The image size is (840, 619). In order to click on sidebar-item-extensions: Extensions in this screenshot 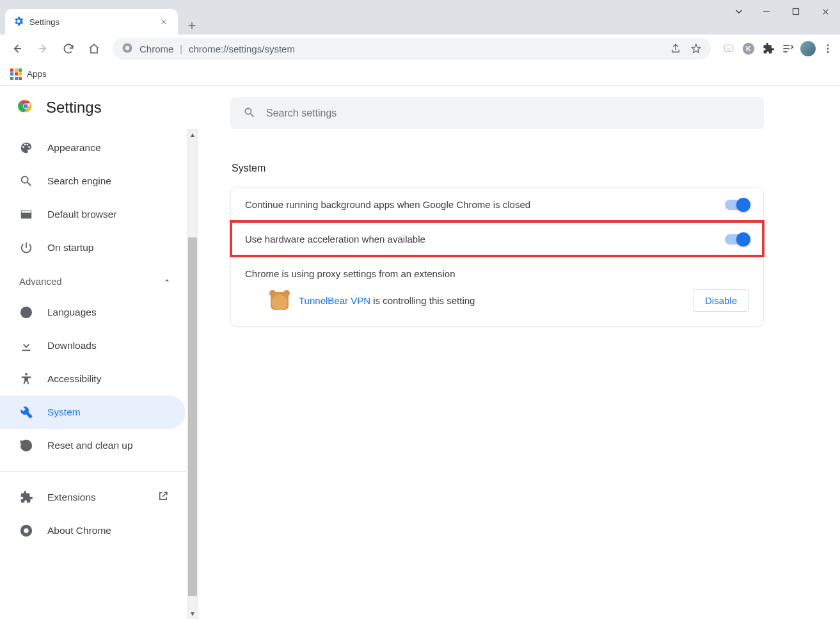, I will do `click(99, 497)`.